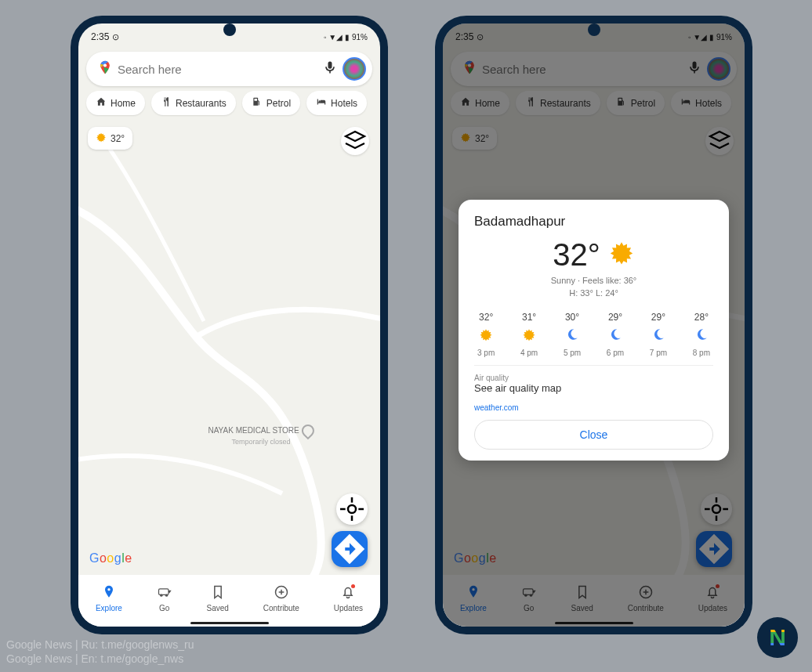  What do you see at coordinates (352, 509) in the screenshot?
I see `my-location-button` at bounding box center [352, 509].